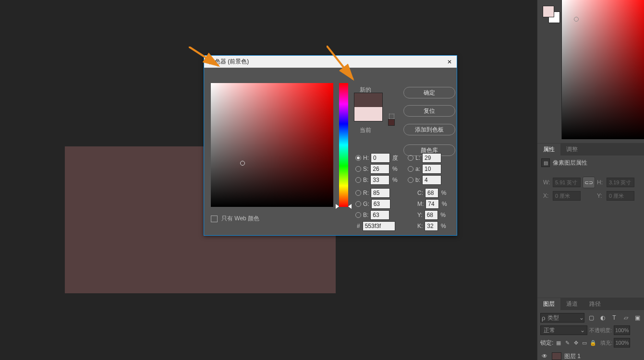 The image size is (644, 360). Describe the element at coordinates (562, 318) in the screenshot. I see `layer-type-select: ρ 类型 ⌄` at that location.